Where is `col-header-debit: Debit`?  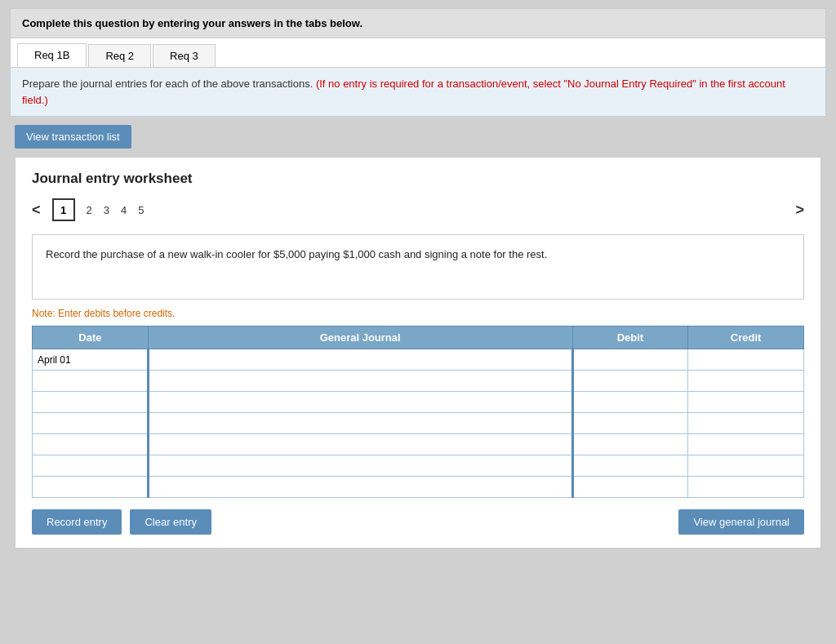 col-header-debit: Debit is located at coordinates (630, 338).